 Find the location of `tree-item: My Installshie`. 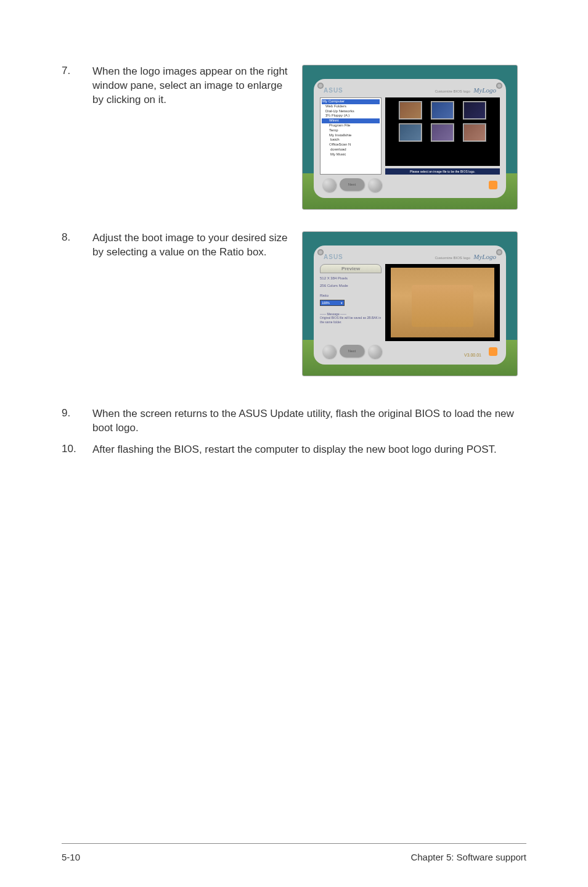

tree-item: My Installshie is located at coordinates (351, 136).